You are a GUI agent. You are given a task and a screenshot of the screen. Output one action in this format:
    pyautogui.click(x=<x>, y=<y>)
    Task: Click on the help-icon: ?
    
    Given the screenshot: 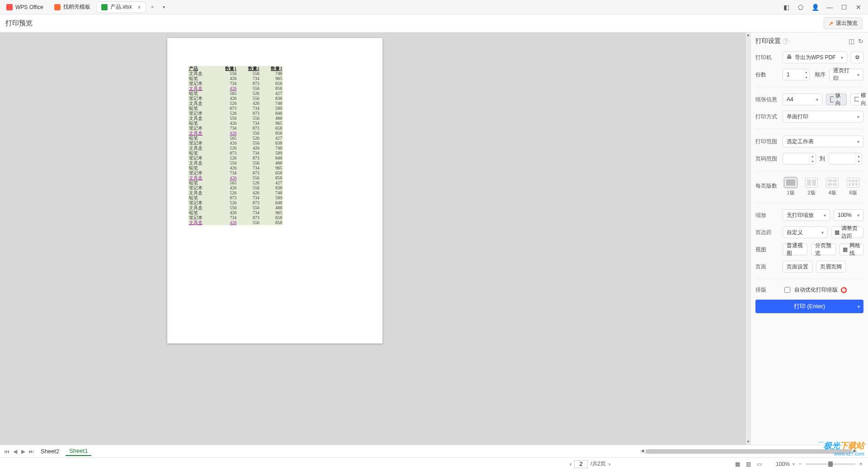 What is the action you would take?
    pyautogui.click(x=786, y=41)
    